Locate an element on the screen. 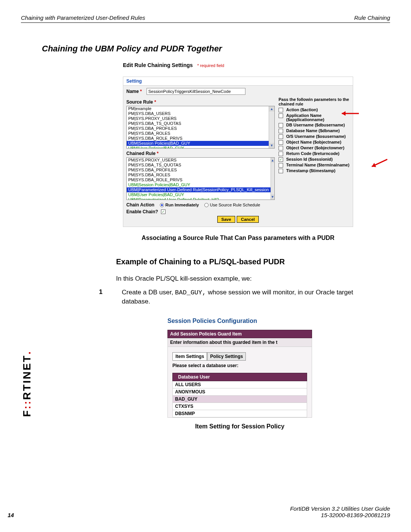 The image size is (411, 532). subsection-title: Example of Chaining to a PL/SQL-based PU… is located at coordinates (247, 262).